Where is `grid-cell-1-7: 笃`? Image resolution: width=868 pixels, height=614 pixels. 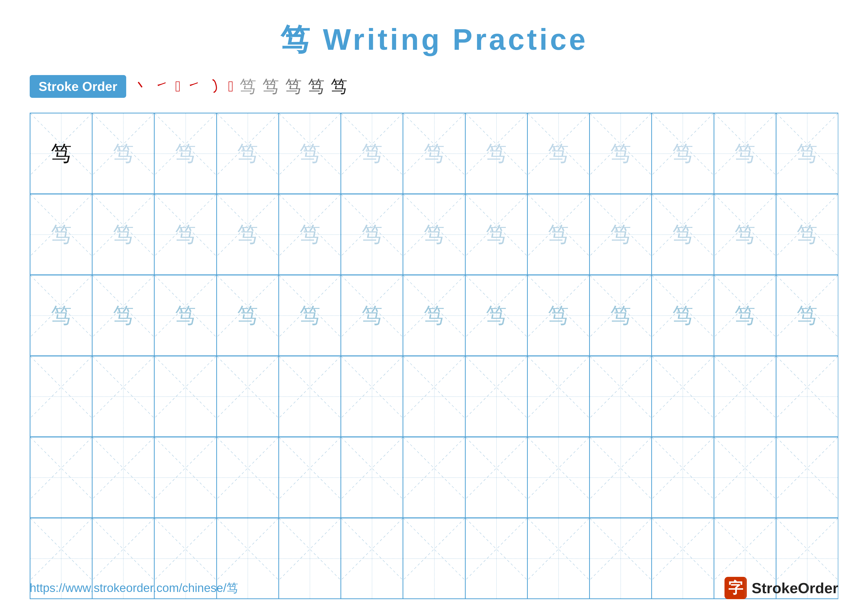 grid-cell-1-7: 笃 is located at coordinates (434, 154).